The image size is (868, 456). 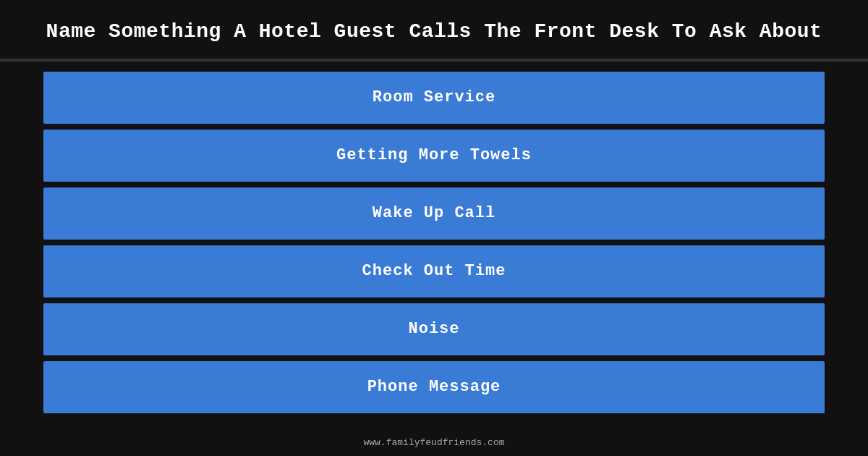 I want to click on title-area: Name Something A Hotel Guest Calls The F…, so click(x=434, y=29).